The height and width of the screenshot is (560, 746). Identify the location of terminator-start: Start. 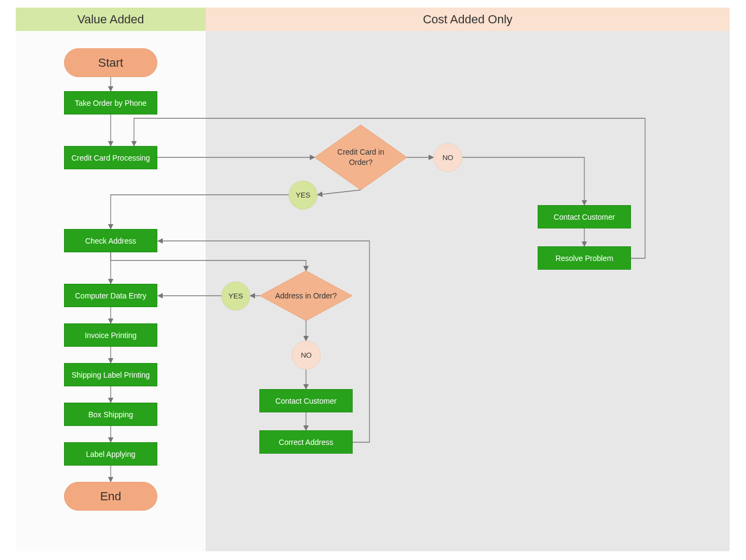
(111, 63).